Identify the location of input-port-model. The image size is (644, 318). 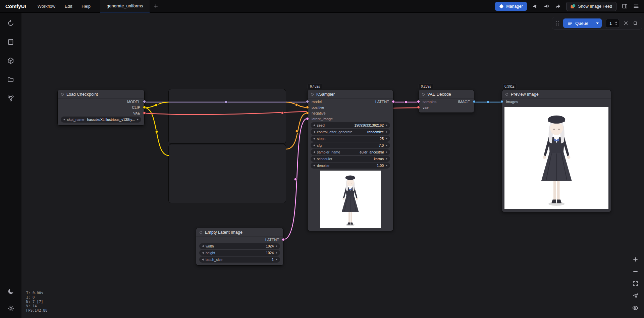
(307, 101).